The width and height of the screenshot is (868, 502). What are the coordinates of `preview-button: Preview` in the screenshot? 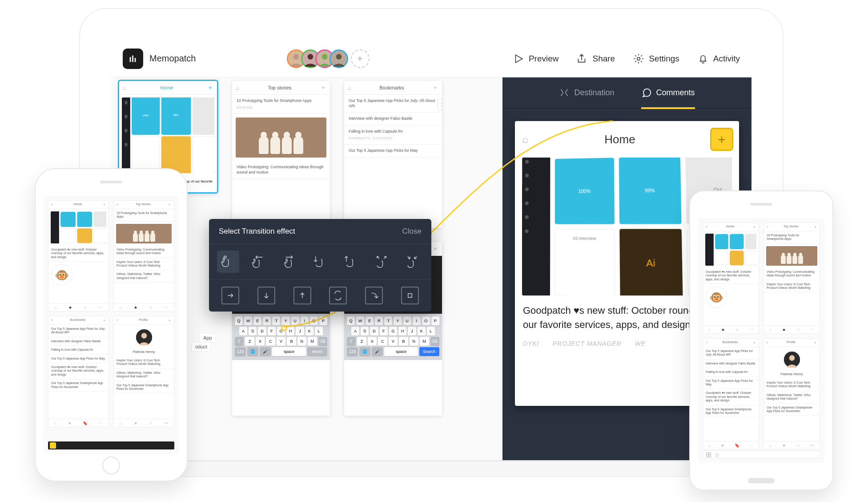 It's located at (536, 59).